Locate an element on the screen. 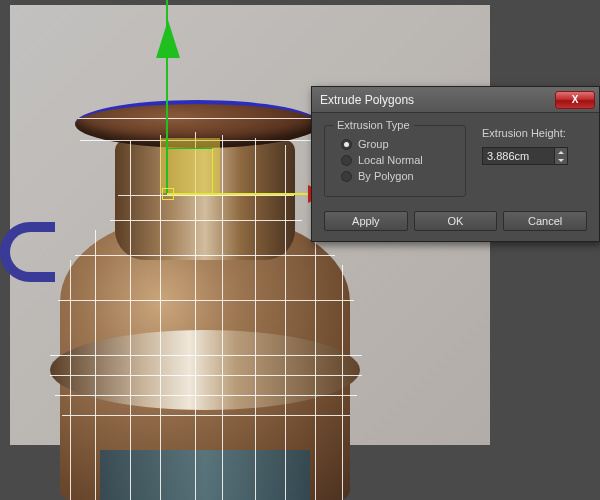 This screenshot has width=600, height=500. close-icon: X is located at coordinates (576, 100).